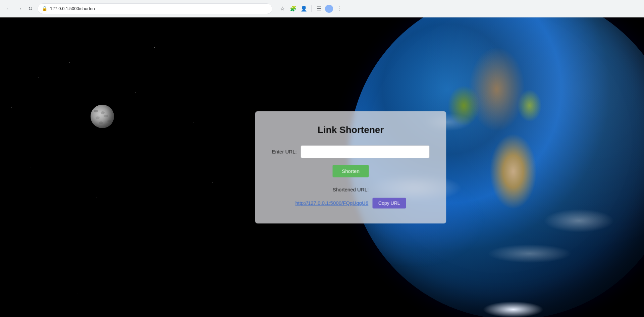 The height and width of the screenshot is (317, 644). What do you see at coordinates (311, 9) in the screenshot?
I see `toolbar-right: ☆ 🧩 👤 ☰ ⋮` at bounding box center [311, 9].